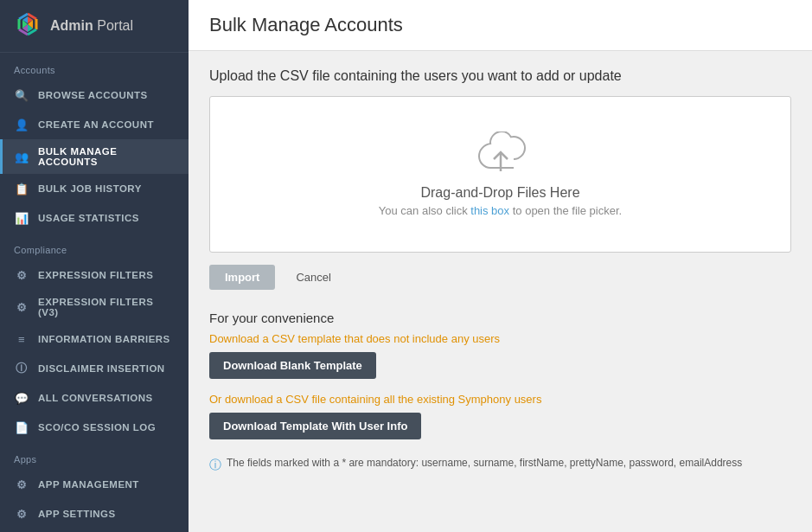  I want to click on apps-icon: ⚙, so click(22, 484).